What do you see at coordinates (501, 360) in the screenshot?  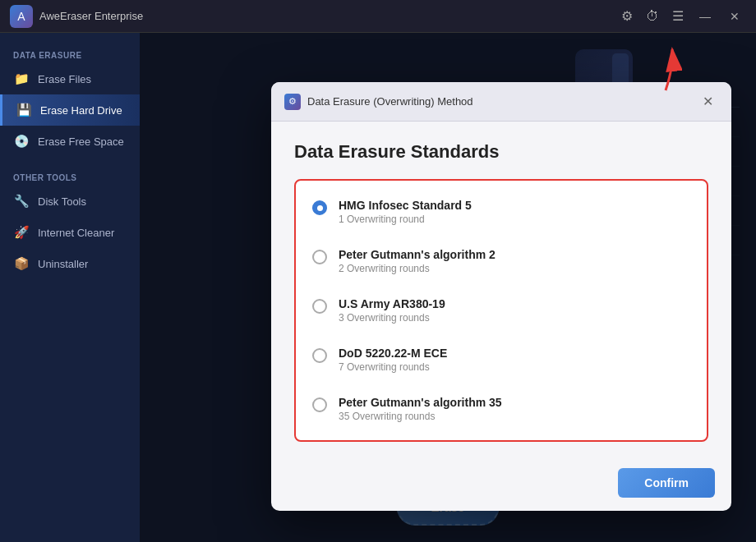 I see `standard-item-dod: DoD 5220.22-M ECE 7 Overwriting rounds` at bounding box center [501, 360].